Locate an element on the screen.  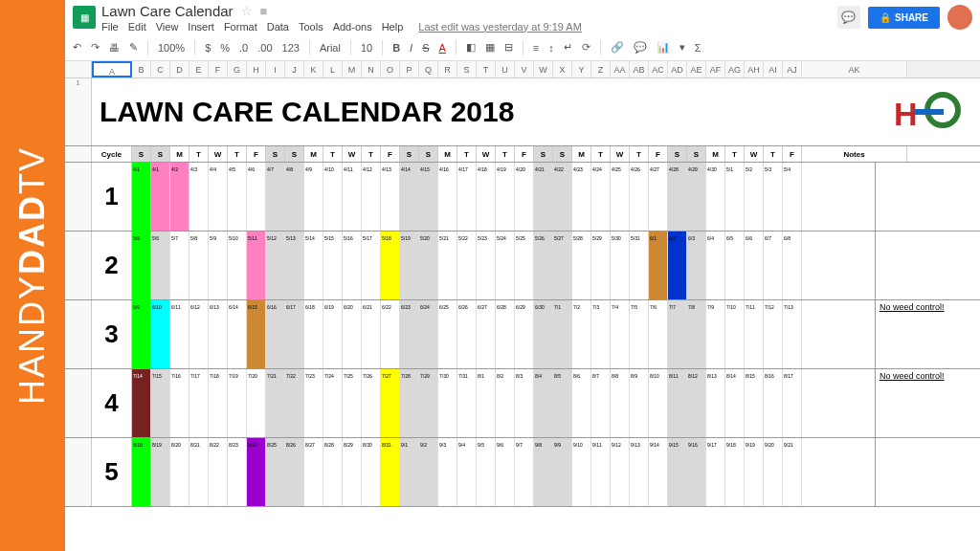
date-cell: 7/26 is located at coordinates (371, 376).